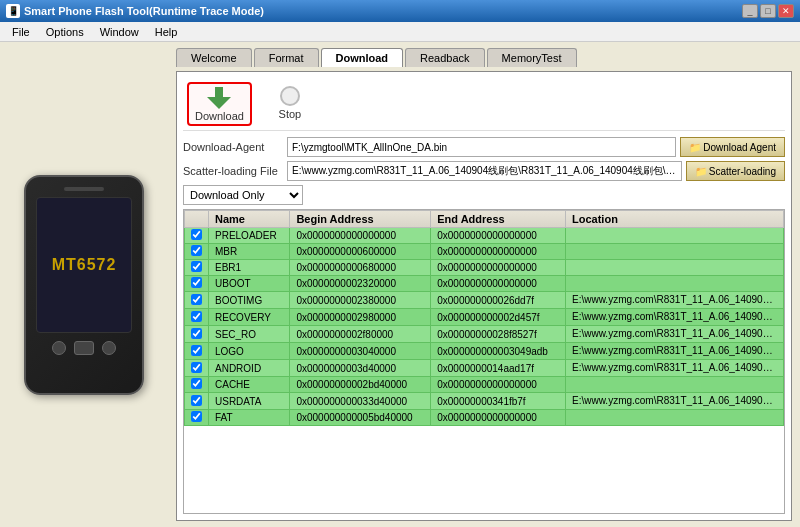 This screenshot has height=527, width=800. What do you see at coordinates (498, 352) in the screenshot?
I see `row-end: 0x000000000003049adb` at bounding box center [498, 352].